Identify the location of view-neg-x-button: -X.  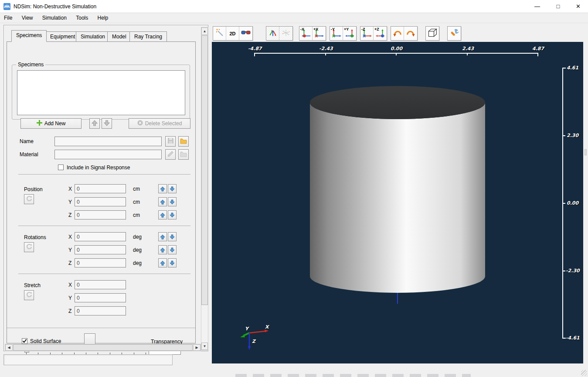
(306, 33).